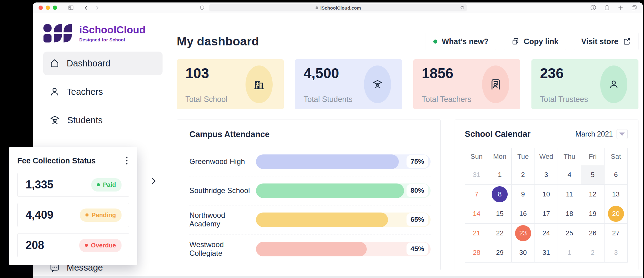  I want to click on share-icon, so click(607, 7).